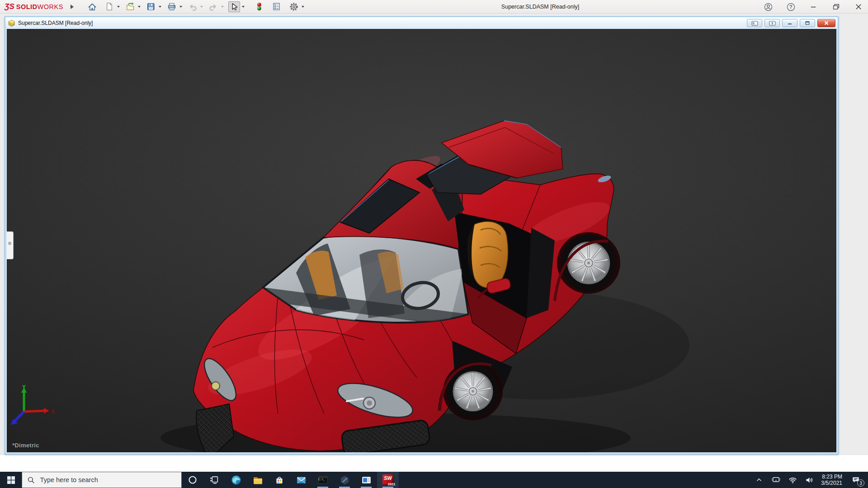  What do you see at coordinates (809, 480) in the screenshot?
I see `speaker-icon` at bounding box center [809, 480].